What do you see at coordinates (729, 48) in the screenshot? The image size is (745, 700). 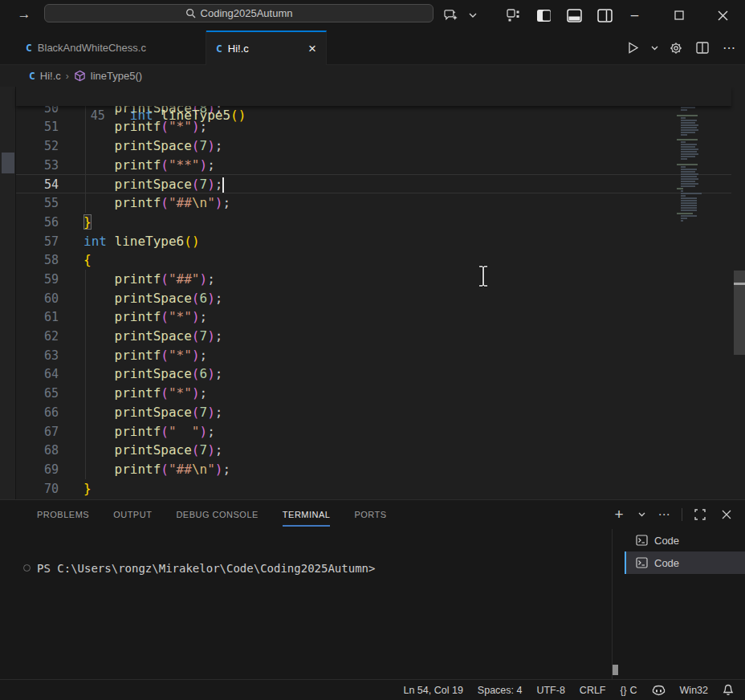 I see `more-actions-icon: ⋯` at bounding box center [729, 48].